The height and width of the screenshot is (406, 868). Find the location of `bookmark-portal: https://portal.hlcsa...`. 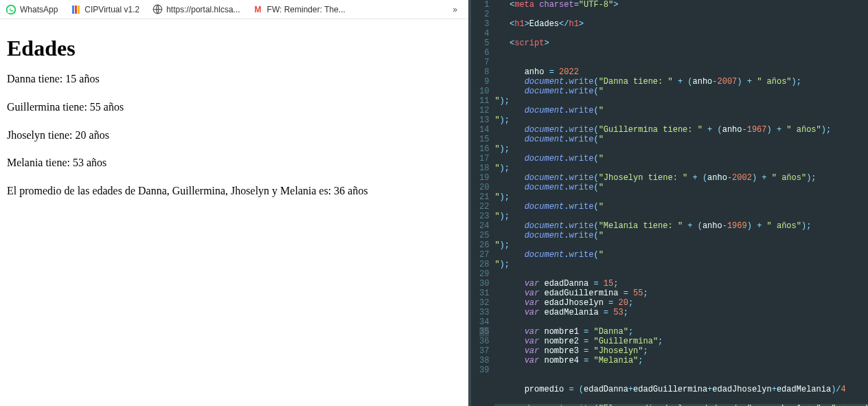

bookmark-portal: https://portal.hlcsa... is located at coordinates (196, 10).